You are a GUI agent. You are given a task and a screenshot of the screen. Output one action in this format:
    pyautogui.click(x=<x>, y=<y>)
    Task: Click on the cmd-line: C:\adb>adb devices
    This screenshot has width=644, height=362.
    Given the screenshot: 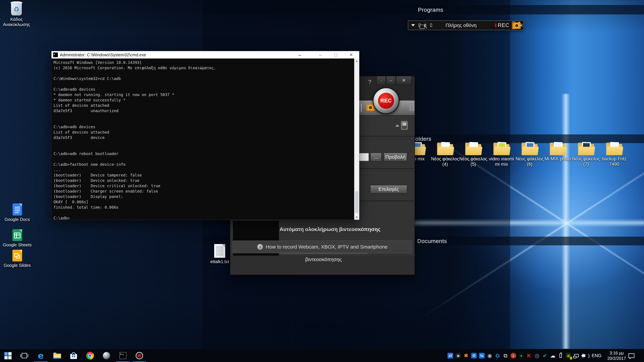 What is the action you would take?
    pyautogui.click(x=204, y=127)
    